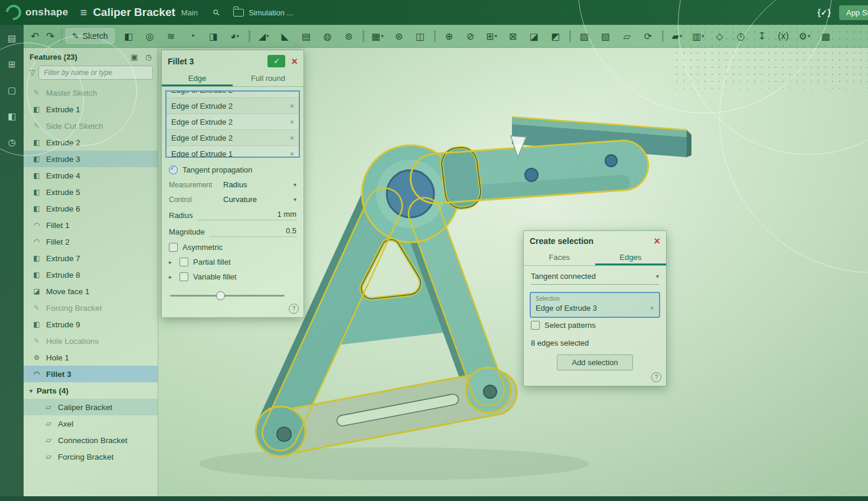 The height and width of the screenshot is (501, 868). What do you see at coordinates (276, 61) in the screenshot?
I see `confirm-button: ✓` at bounding box center [276, 61].